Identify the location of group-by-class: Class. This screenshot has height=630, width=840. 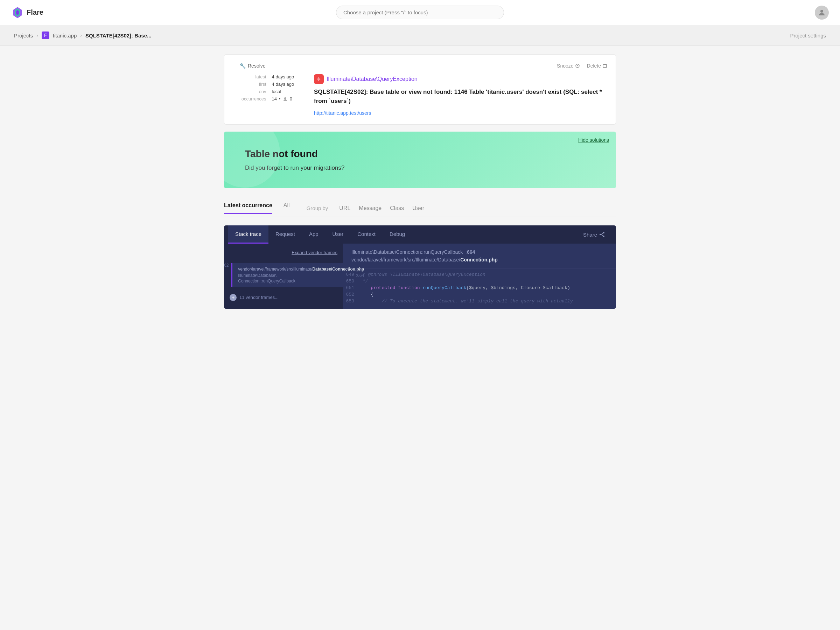
(397, 208).